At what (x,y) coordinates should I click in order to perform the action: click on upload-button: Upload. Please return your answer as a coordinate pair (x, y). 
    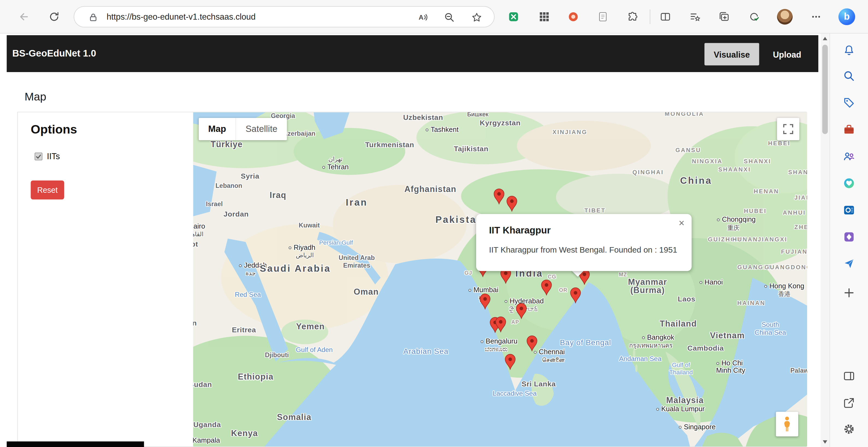
    Looking at the image, I should click on (787, 54).